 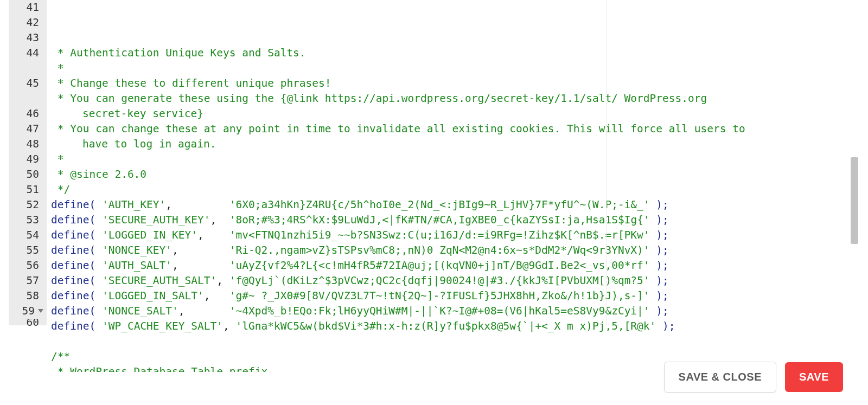 I want to click on line-number: 41, so click(x=26, y=8).